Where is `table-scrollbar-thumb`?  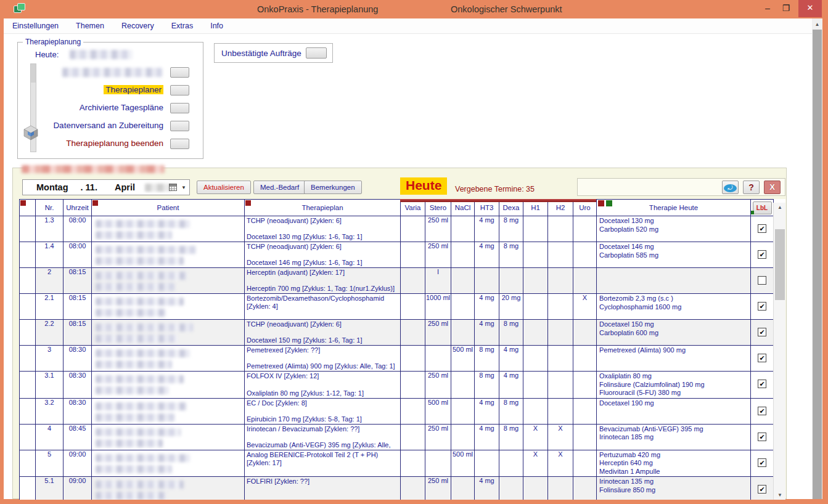
table-scrollbar-thumb is located at coordinates (780, 265).